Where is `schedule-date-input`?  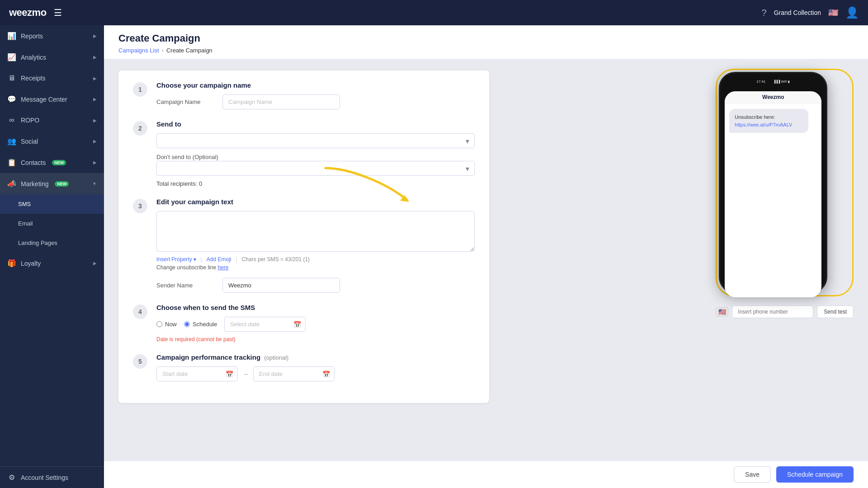 schedule-date-input is located at coordinates (265, 324).